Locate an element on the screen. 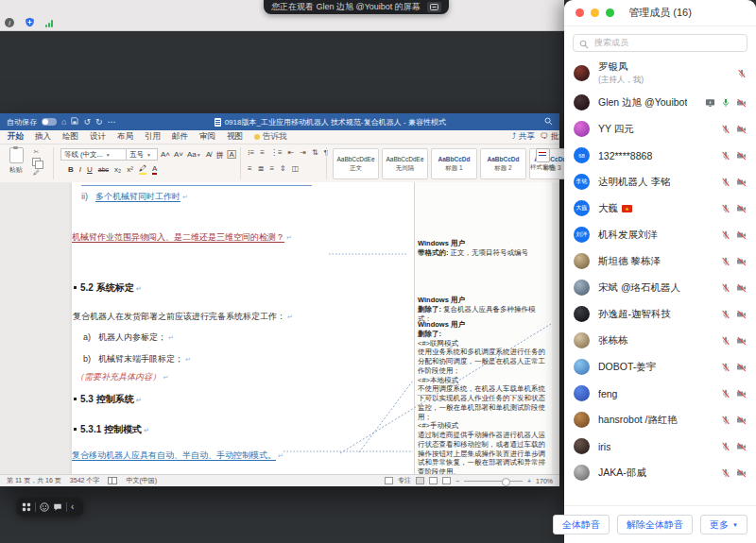  member-row: hansrobot /路红艳 is located at coordinates (660, 420).